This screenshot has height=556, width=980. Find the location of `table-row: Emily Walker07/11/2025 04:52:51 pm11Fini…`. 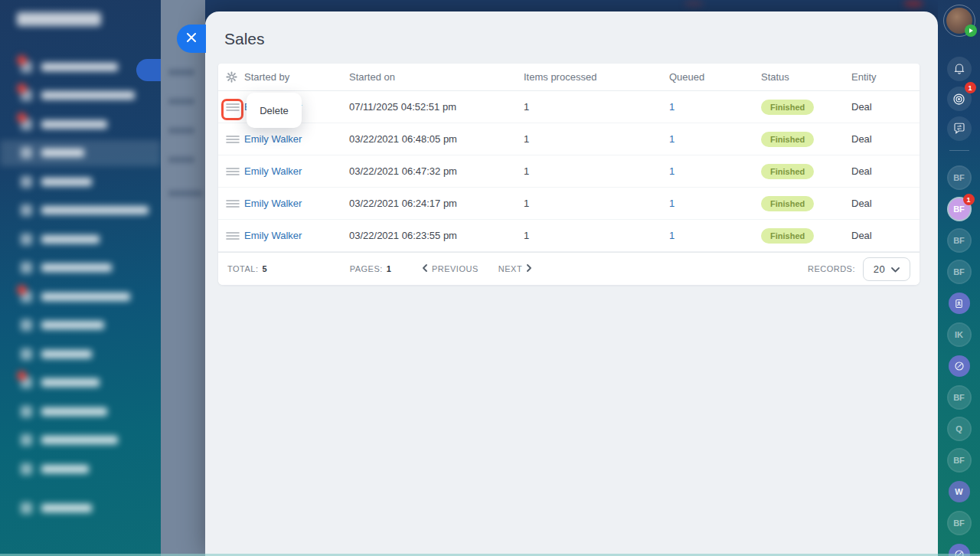

table-row: Emily Walker07/11/2025 04:52:51 pm11Fini… is located at coordinates (569, 107).